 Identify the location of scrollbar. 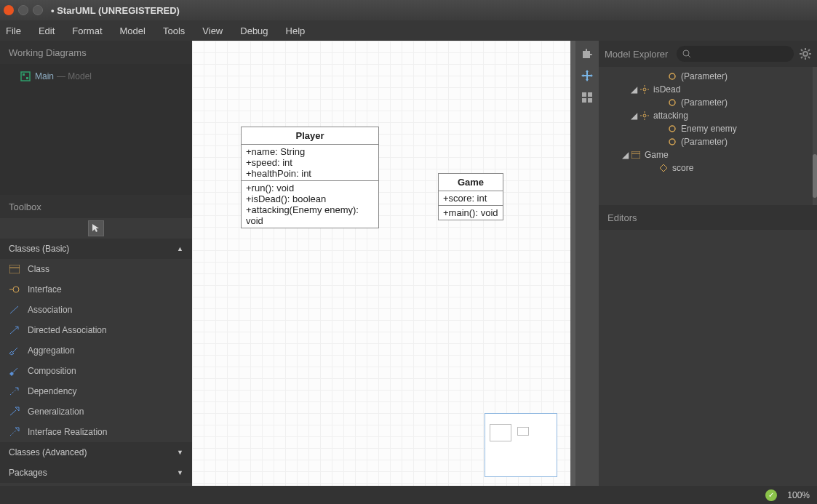
(815, 136).